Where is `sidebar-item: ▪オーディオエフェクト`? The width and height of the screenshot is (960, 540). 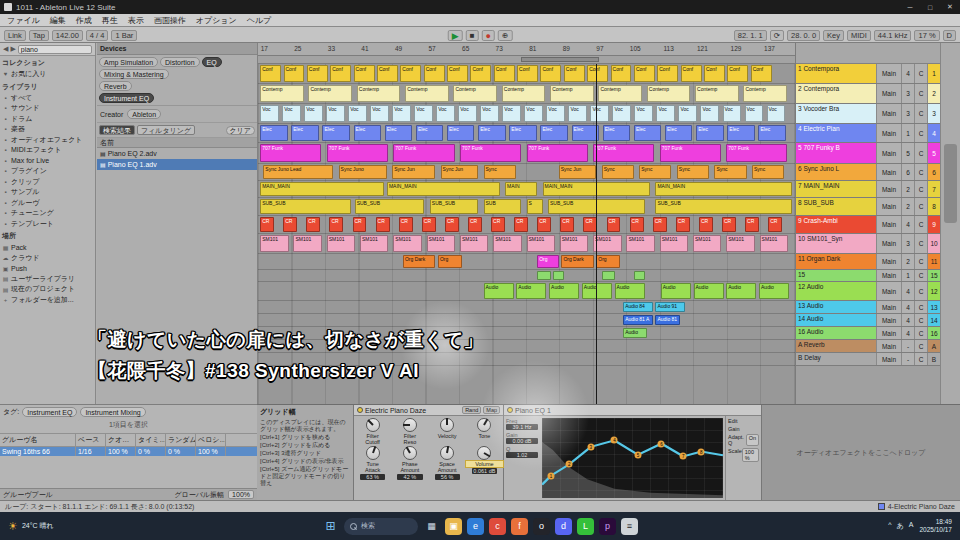
sidebar-item: ▪オーディオエフェクト is located at coordinates (48, 140).